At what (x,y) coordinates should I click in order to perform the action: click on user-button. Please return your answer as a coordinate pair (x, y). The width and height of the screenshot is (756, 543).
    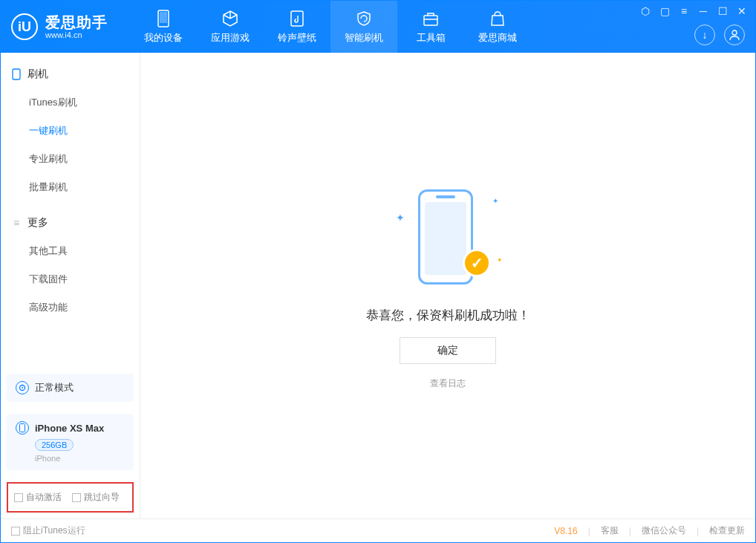
    Looking at the image, I should click on (734, 35).